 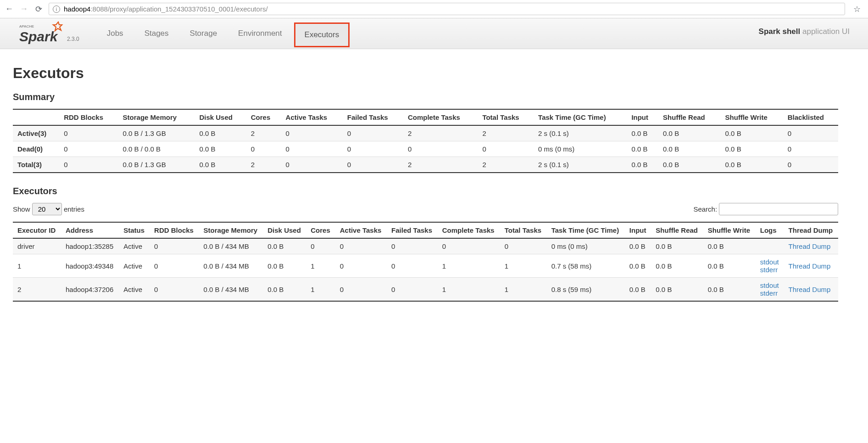 What do you see at coordinates (729, 230) in the screenshot?
I see `exec-col: Shuffle Write` at bounding box center [729, 230].